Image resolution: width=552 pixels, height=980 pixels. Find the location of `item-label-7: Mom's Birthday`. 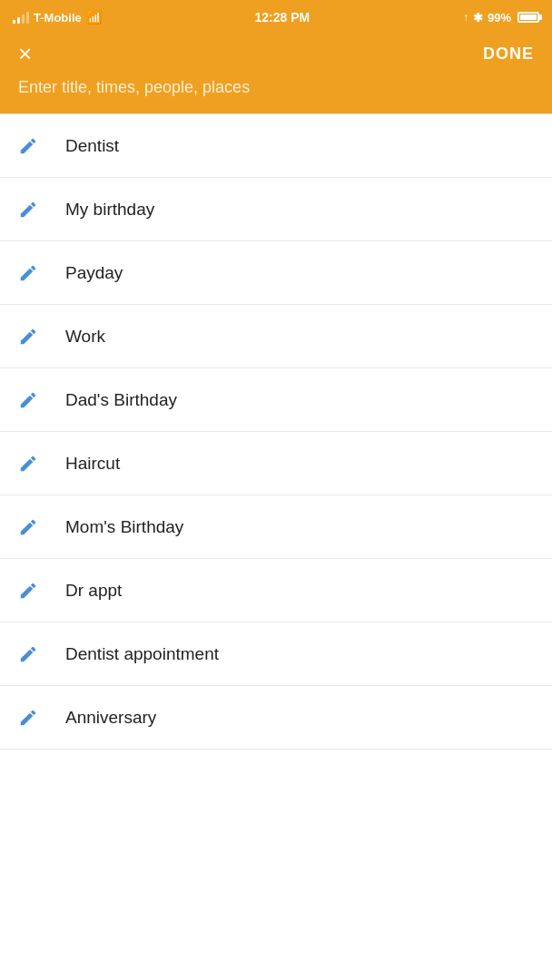

item-label-7: Mom's Birthday is located at coordinates (124, 527).